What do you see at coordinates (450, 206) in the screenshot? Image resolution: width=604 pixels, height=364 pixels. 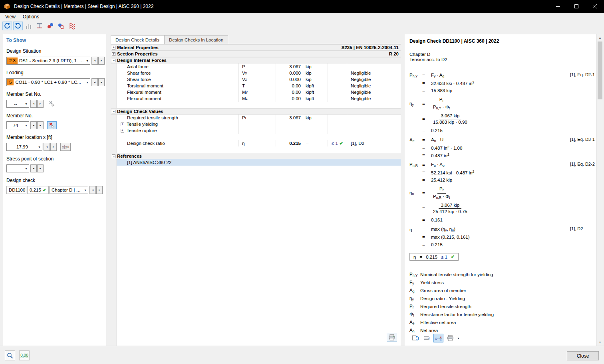 I see `fraction-numerator: 3.067 kip` at bounding box center [450, 206].